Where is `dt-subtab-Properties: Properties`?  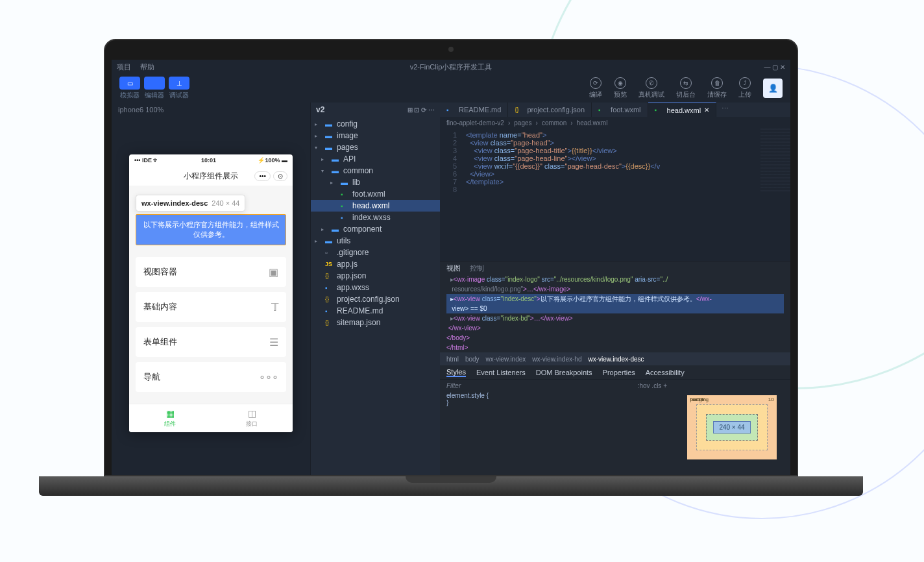
dt-subtab-Properties: Properties is located at coordinates (619, 373).